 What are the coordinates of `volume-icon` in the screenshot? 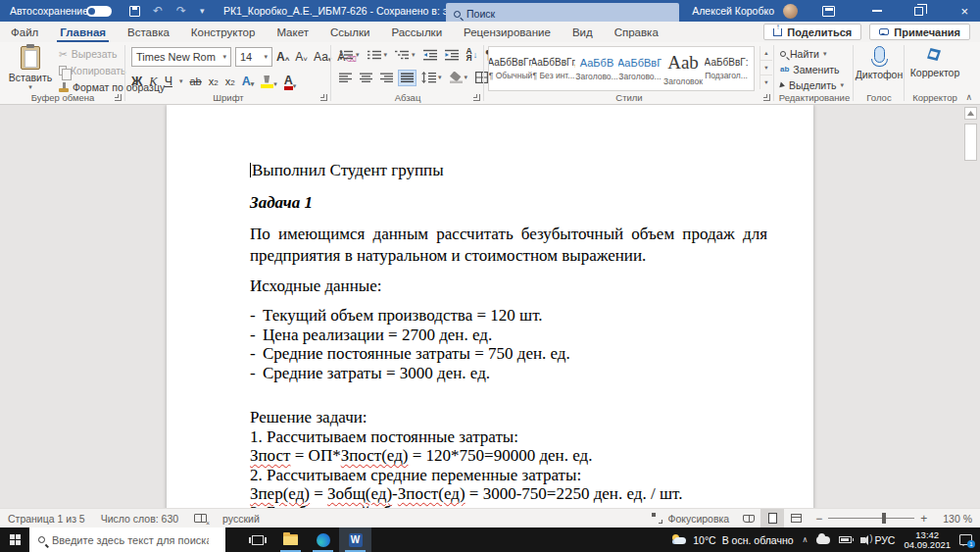 It's located at (862, 540).